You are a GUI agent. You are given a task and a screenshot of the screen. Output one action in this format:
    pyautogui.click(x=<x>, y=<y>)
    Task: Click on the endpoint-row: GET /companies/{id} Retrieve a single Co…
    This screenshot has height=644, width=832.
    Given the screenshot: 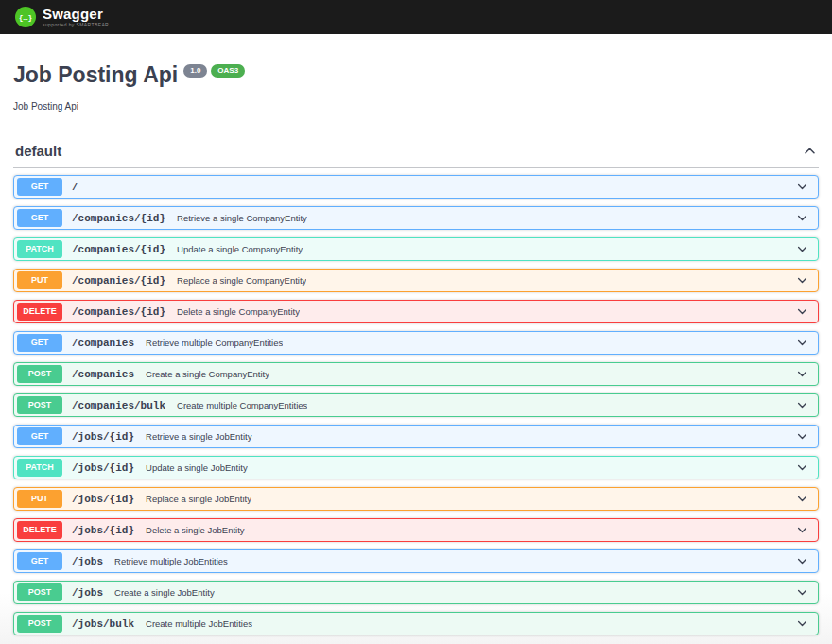 What is the action you would take?
    pyautogui.click(x=416, y=218)
    